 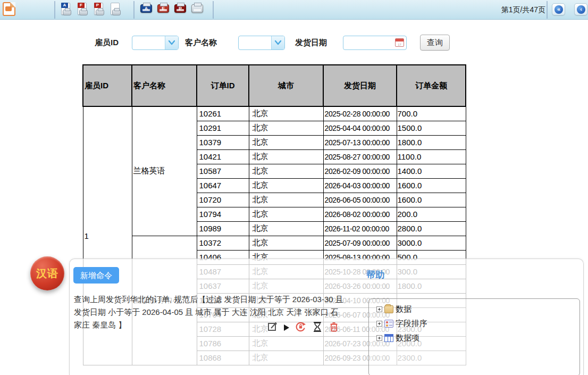 I want to click on print-flash-button: F, so click(x=163, y=10).